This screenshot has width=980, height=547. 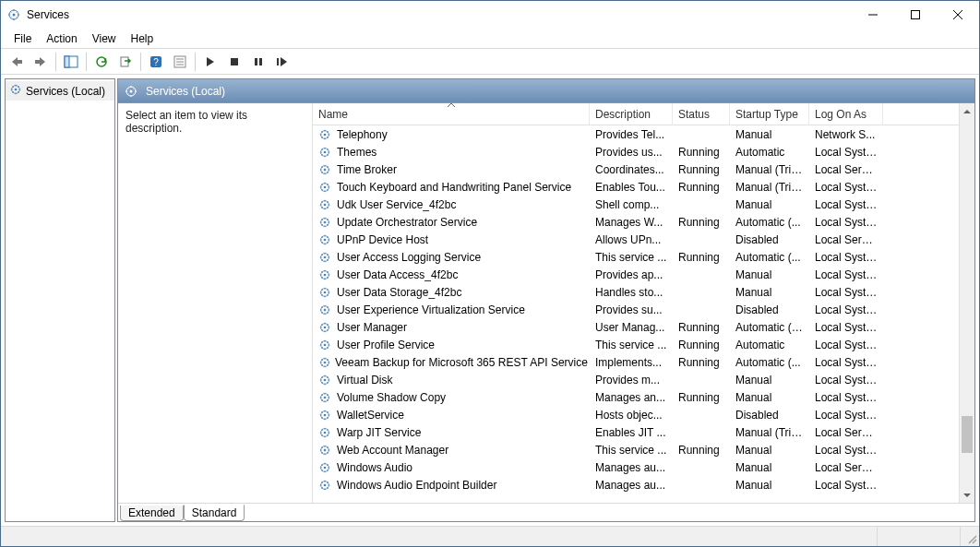 What do you see at coordinates (631, 433) in the screenshot?
I see `service-description: Enables JIT ...` at bounding box center [631, 433].